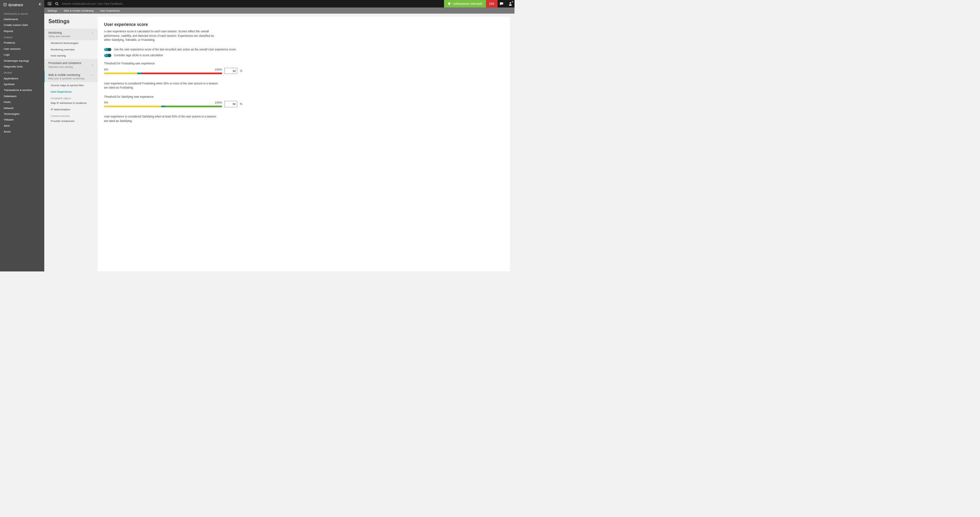  What do you see at coordinates (71, 24) in the screenshot?
I see `settings-title: Settings` at bounding box center [71, 24].